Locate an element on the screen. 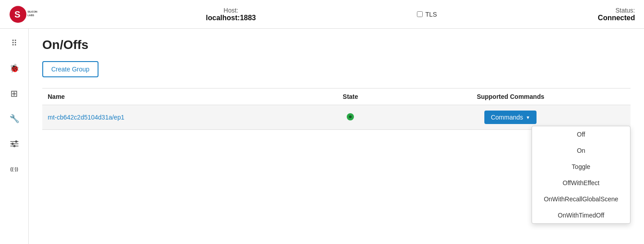 The image size is (644, 244). command-on-with-recall-global-scene: OnWithRecallGlobalScene is located at coordinates (581, 199).